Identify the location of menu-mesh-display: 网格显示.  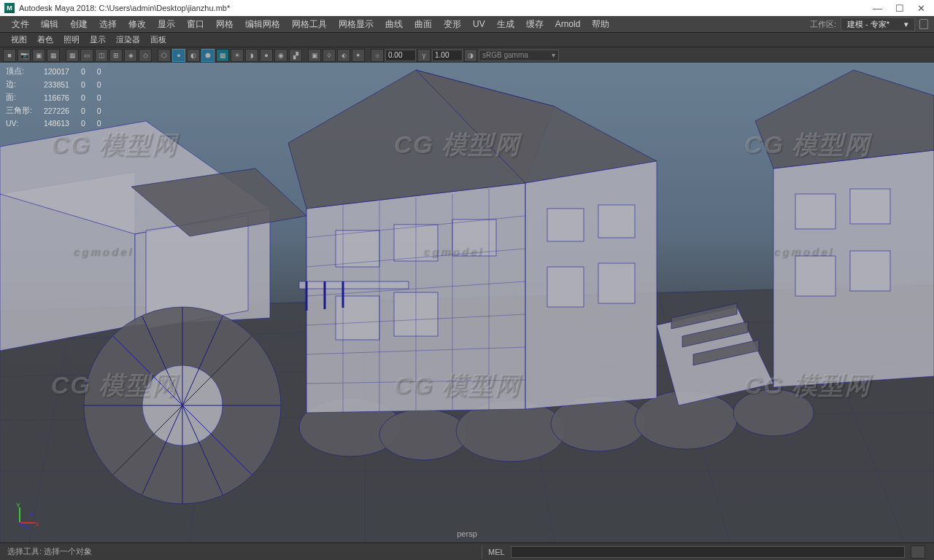
(356, 25).